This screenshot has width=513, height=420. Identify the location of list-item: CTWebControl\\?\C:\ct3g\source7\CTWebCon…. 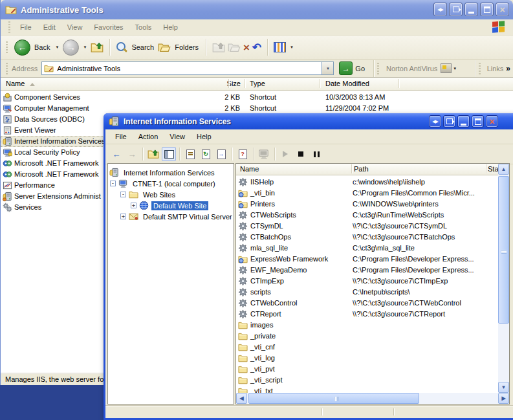
(367, 303).